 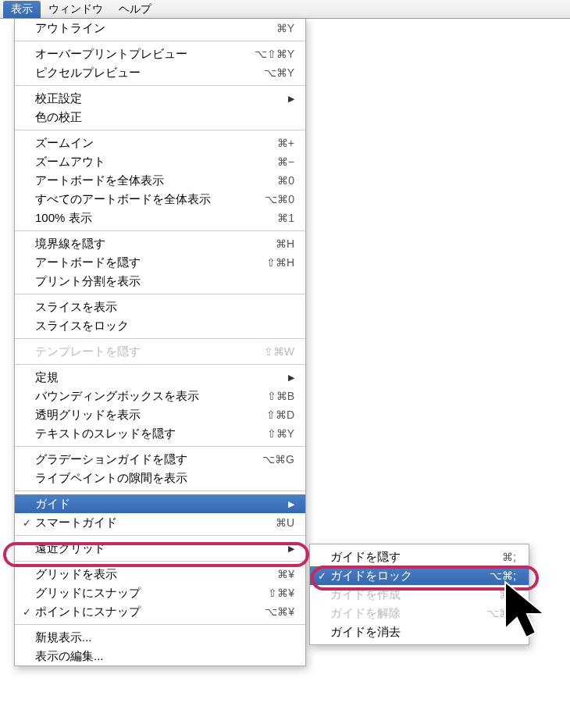 I want to click on submenu-lock-guides: ✓ ガイドをロック ⌥⌘;, so click(x=419, y=576).